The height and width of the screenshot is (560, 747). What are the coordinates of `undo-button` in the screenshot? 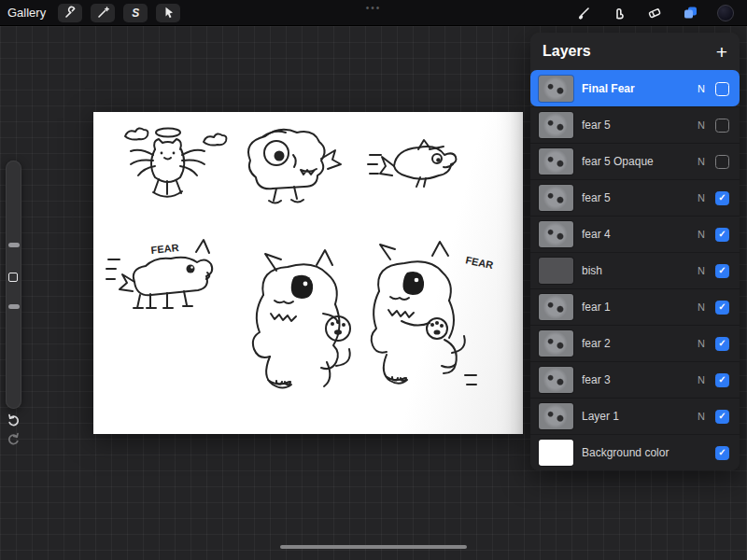 It's located at (13, 420).